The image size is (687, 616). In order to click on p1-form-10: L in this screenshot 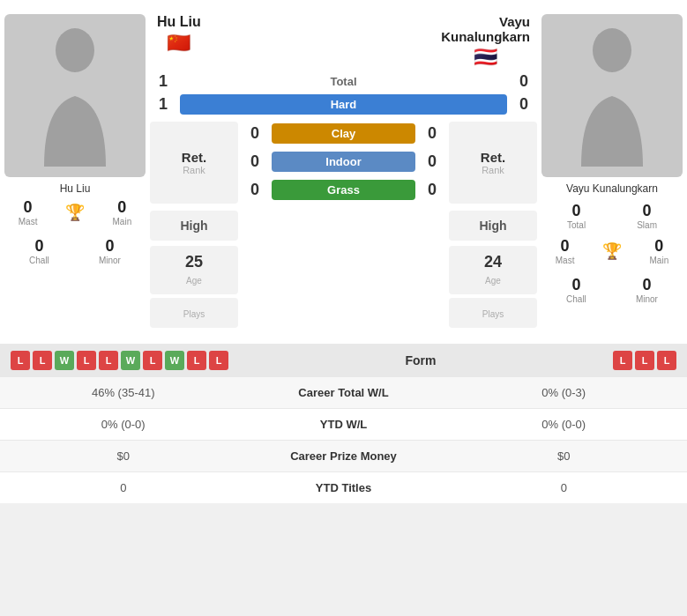, I will do `click(219, 360)`.